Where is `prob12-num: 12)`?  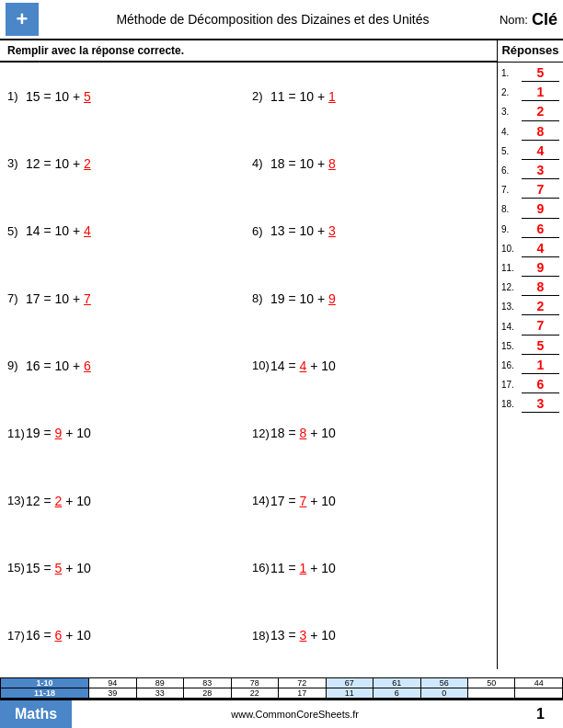
prob12-num: 12) is located at coordinates (261, 434).